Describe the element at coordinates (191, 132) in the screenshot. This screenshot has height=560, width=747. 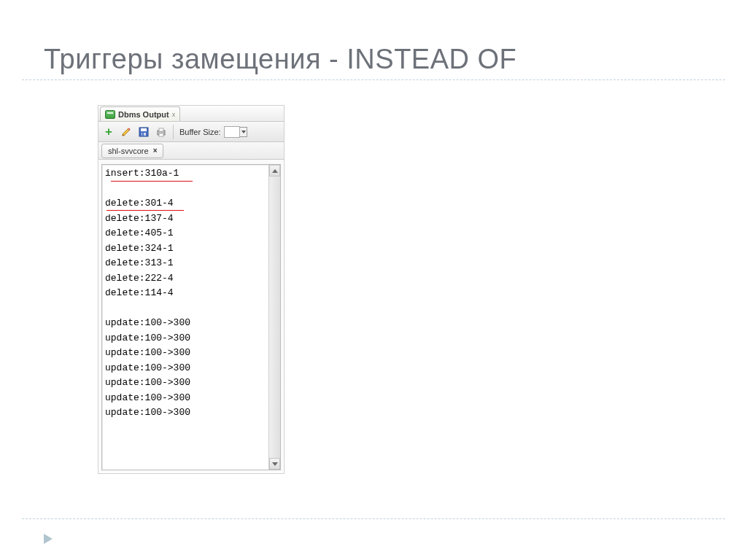
I see `toolbar: +` at that location.